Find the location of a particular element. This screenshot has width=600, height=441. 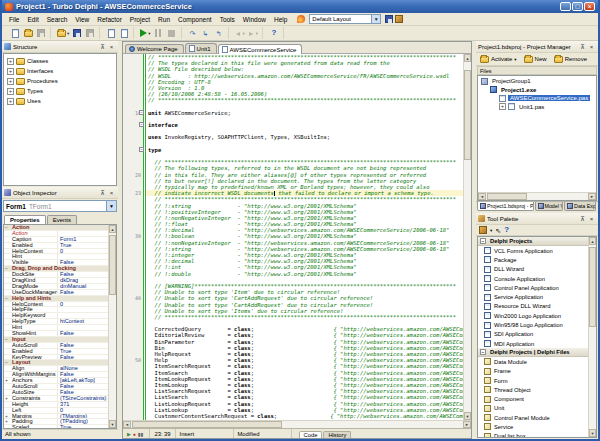

new-item-button is located at coordinates (15, 33).